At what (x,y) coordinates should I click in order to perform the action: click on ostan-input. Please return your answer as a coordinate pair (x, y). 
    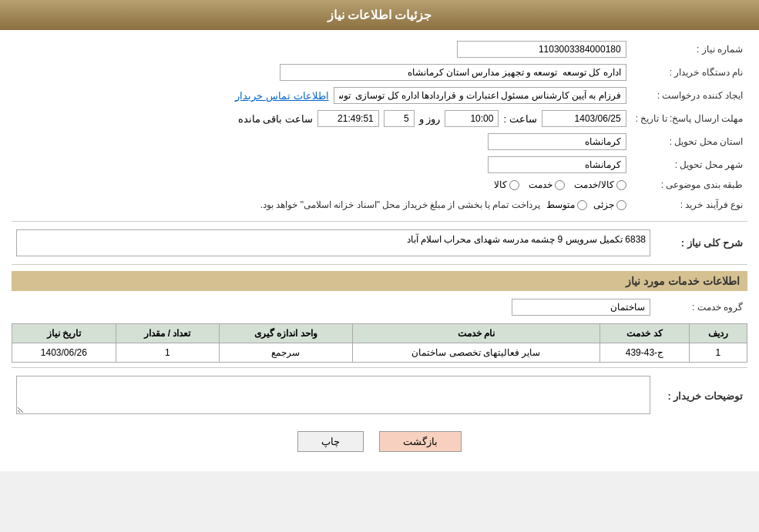
    Looking at the image, I should click on (557, 142).